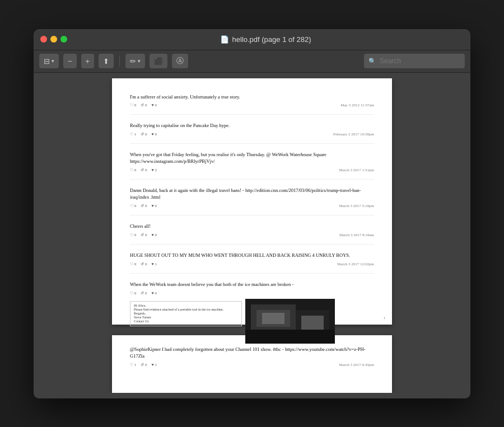 The image size is (504, 427). What do you see at coordinates (252, 227) in the screenshot?
I see `tweet-5-text: Cheers all!` at bounding box center [252, 227].